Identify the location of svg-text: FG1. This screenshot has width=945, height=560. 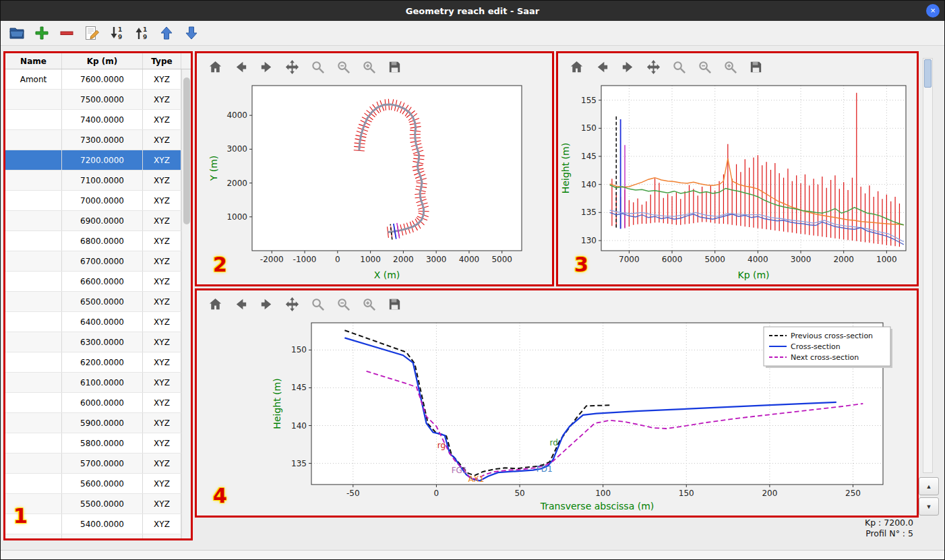
(460, 470).